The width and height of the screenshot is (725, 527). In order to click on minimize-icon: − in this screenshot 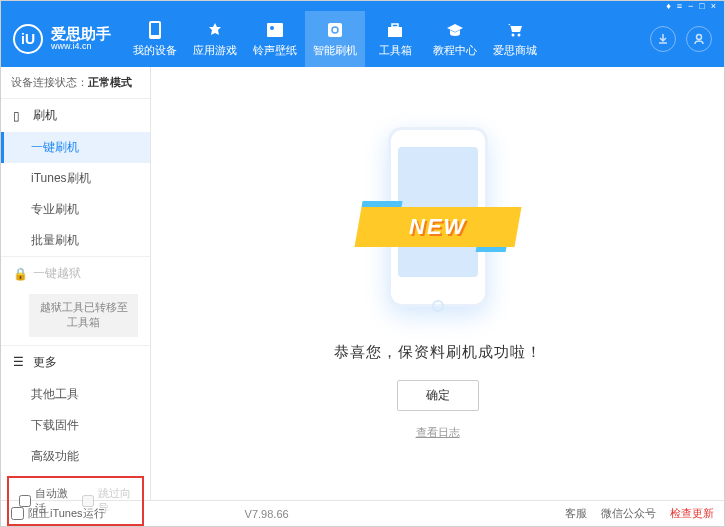, I will do `click(690, 6)`.